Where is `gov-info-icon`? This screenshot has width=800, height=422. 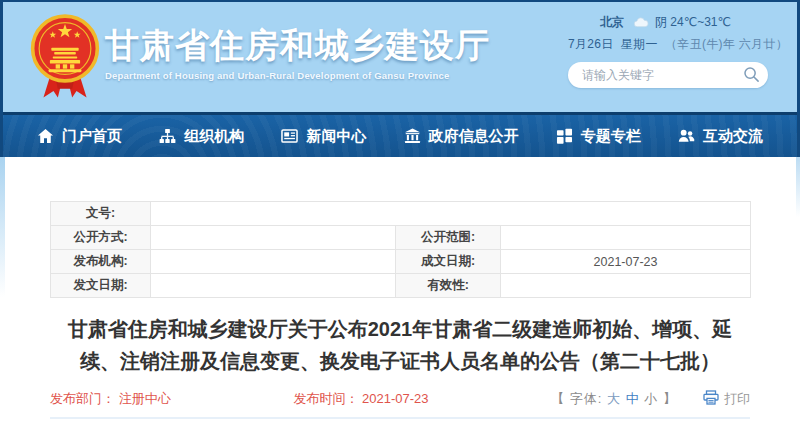
gov-info-icon is located at coordinates (412, 136).